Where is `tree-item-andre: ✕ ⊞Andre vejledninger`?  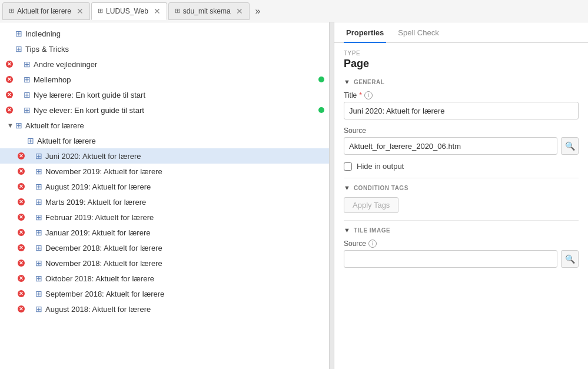
tree-item-andre: ✕ ⊞Andre vejledninger is located at coordinates (165, 64).